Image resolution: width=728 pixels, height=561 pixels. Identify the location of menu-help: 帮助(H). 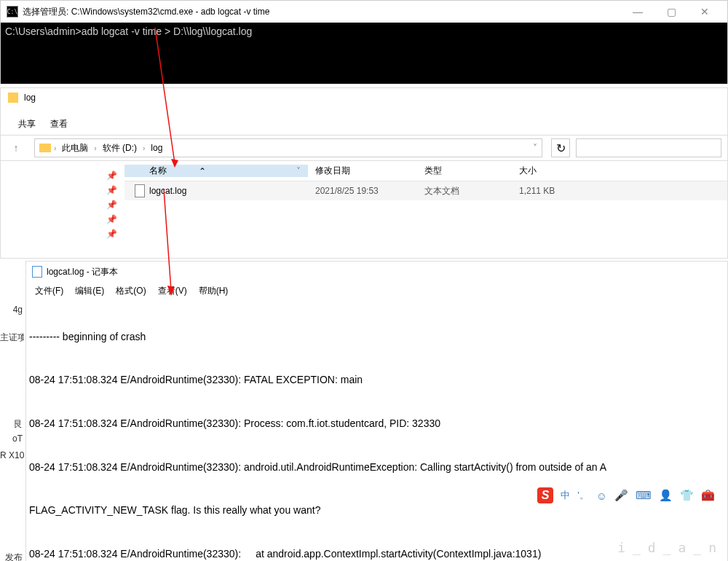
(214, 291).